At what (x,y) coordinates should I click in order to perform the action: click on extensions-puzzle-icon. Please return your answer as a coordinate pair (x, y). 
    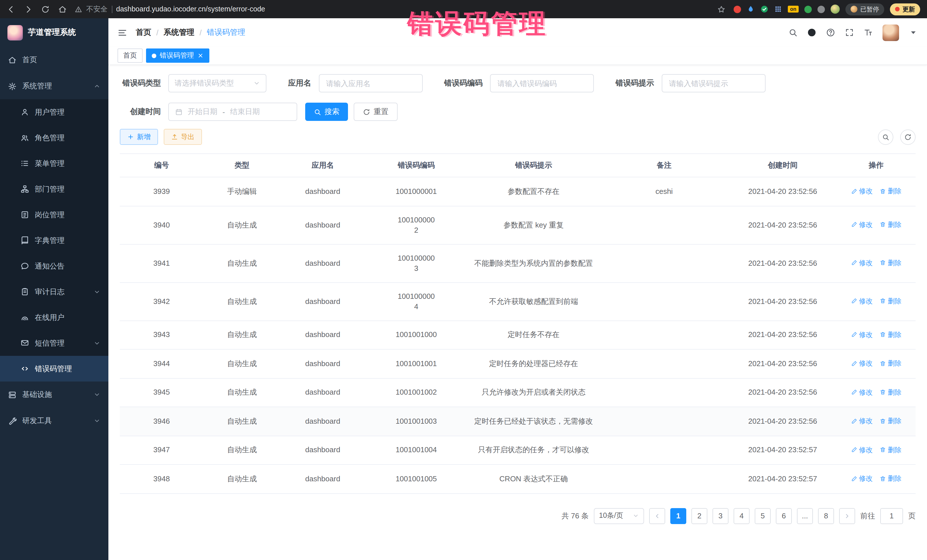
    Looking at the image, I should click on (821, 9).